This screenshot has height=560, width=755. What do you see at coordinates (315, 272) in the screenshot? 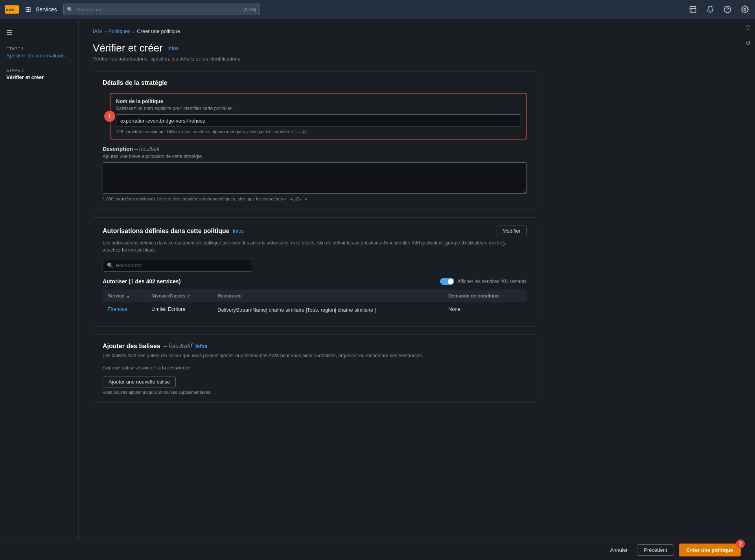
I see `permissions-card: Autorisations définies dans cette politi…` at bounding box center [315, 272].